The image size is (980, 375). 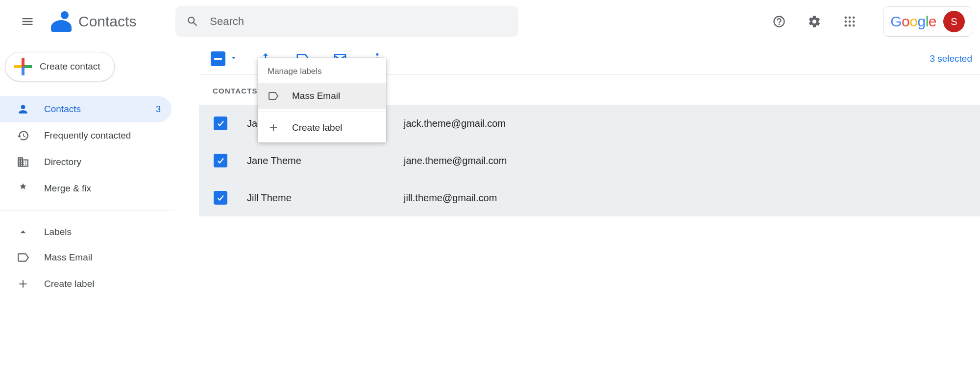 What do you see at coordinates (850, 22) in the screenshot?
I see `apps-grid-icon` at bounding box center [850, 22].